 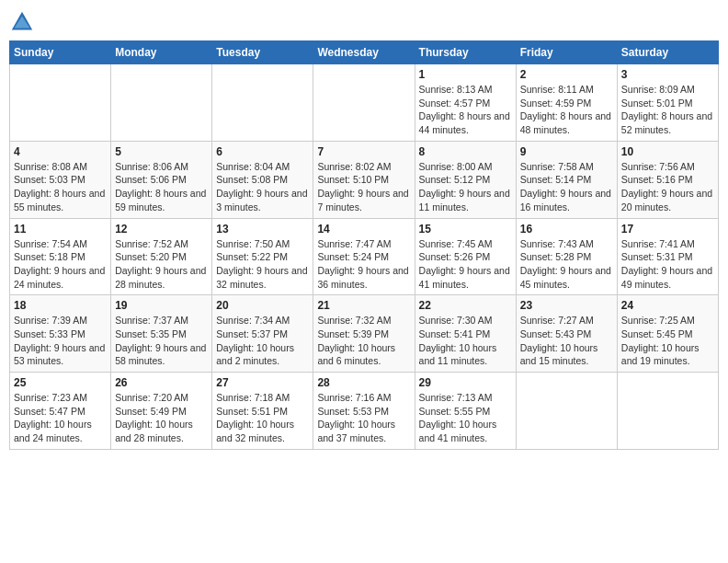 What do you see at coordinates (667, 305) in the screenshot?
I see `day-number: 24` at bounding box center [667, 305].